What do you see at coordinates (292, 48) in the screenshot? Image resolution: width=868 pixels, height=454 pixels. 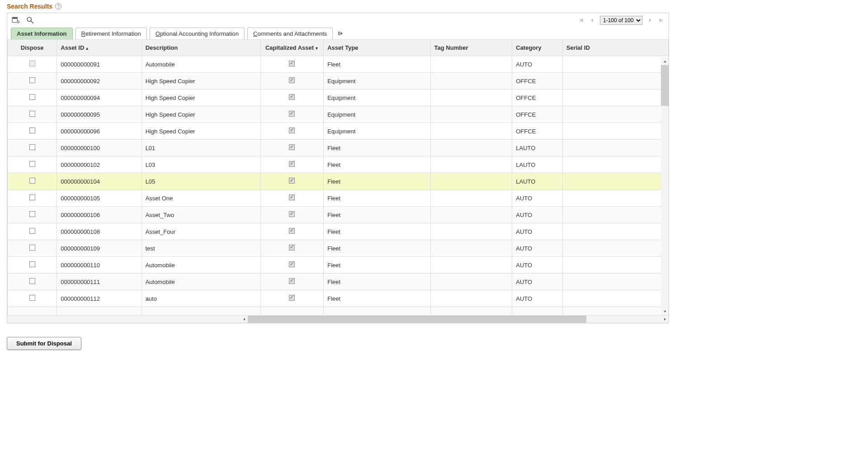 I see `col-header-capitalized: Capitalized Asset▼` at bounding box center [292, 48].